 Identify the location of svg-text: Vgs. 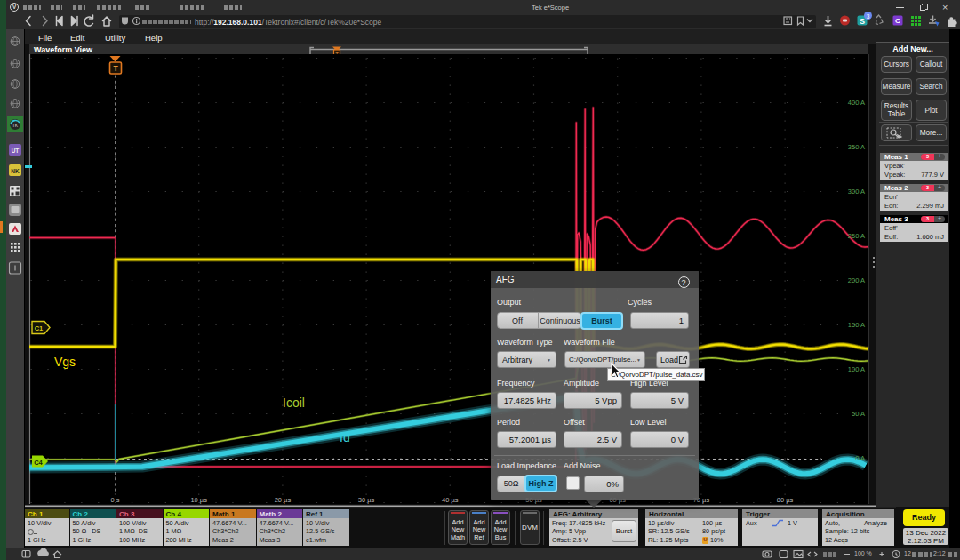
(65, 362).